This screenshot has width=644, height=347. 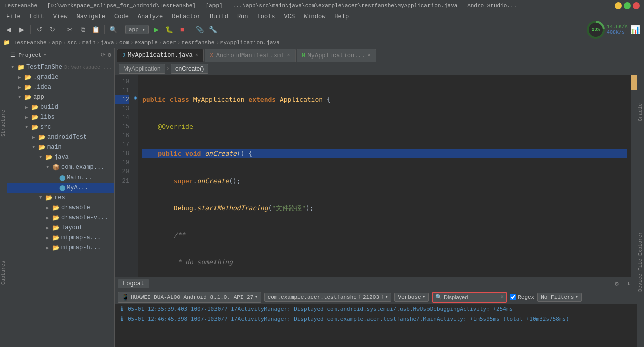 What do you see at coordinates (37, 17) in the screenshot?
I see `menu-edit: Edit` at bounding box center [37, 17].